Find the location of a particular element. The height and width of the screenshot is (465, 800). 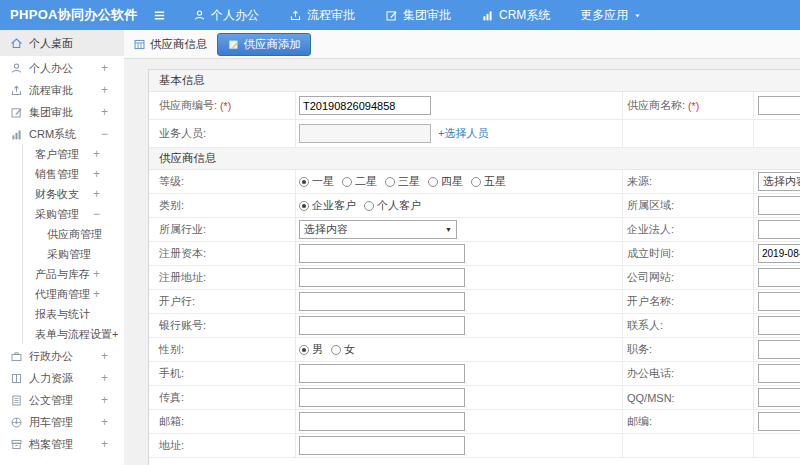

form-row: 银行账号:联系人: is located at coordinates (474, 326).